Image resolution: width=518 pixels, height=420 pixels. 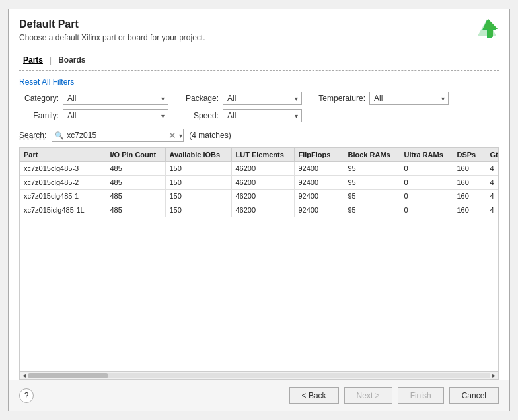 What do you see at coordinates (259, 24) in the screenshot?
I see `dialog-title: Default Part` at bounding box center [259, 24].